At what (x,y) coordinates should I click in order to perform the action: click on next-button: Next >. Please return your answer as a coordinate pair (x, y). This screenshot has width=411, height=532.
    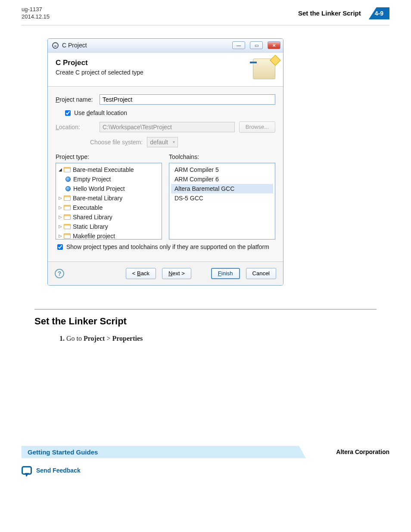
    Looking at the image, I should click on (177, 274).